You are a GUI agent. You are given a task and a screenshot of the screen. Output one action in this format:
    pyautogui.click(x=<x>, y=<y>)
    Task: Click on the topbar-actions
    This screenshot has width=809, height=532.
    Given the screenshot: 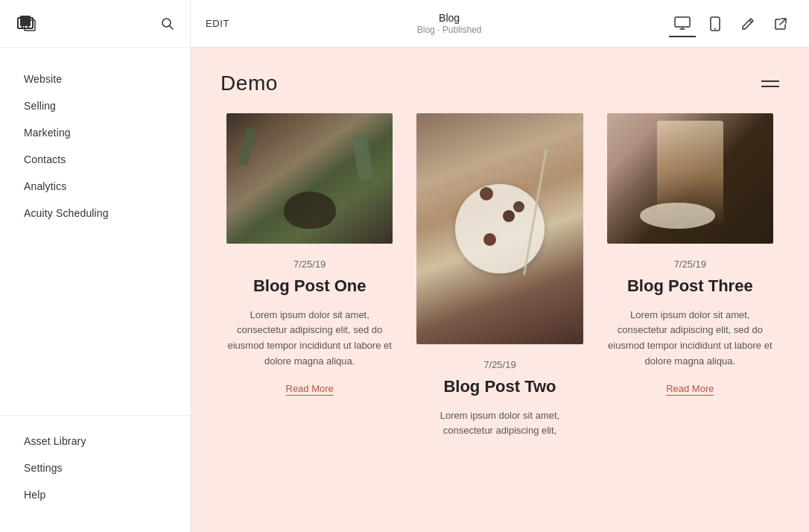 What is the action you would take?
    pyautogui.click(x=732, y=24)
    